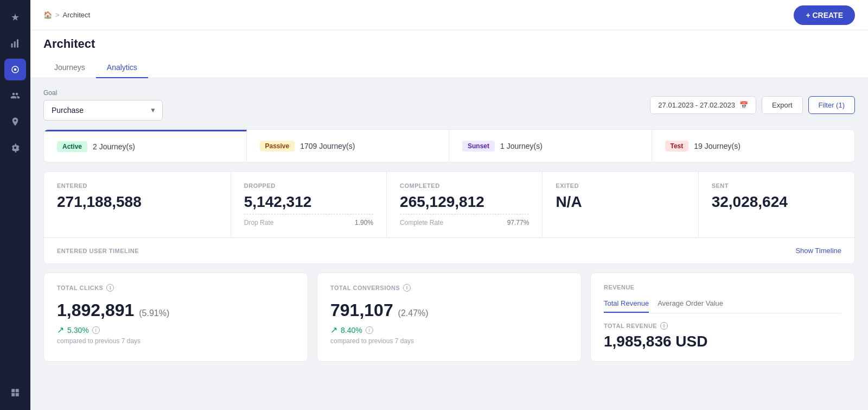 This screenshot has width=868, height=410. Describe the element at coordinates (122, 68) in the screenshot. I see `tab-analytics: Analytics` at that location.